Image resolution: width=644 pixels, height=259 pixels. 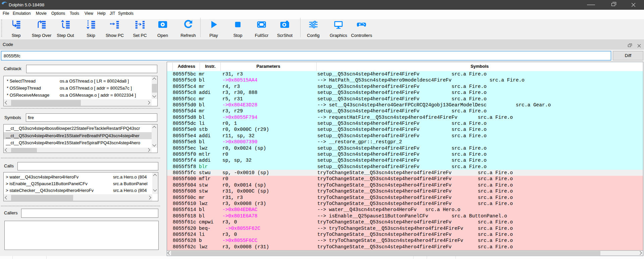 I want to click on menu-jit: JIT, so click(x=113, y=13).